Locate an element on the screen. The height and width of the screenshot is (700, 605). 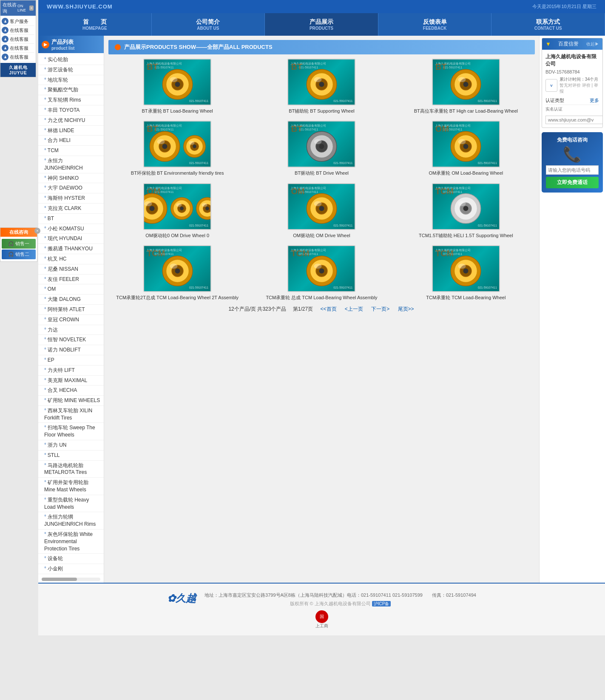
product-item-9: 上海久越机电设备有限公司 021-59107411TCM021-59107411… is located at coordinates (177, 273).